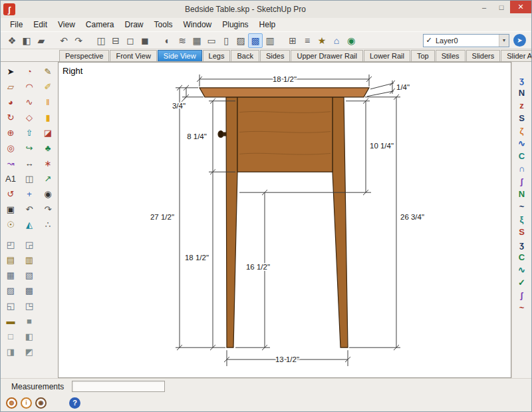 This screenshot has height=412, width=532. What do you see at coordinates (226, 41) in the screenshot?
I see `hidden-line-icon: ▯` at bounding box center [226, 41].